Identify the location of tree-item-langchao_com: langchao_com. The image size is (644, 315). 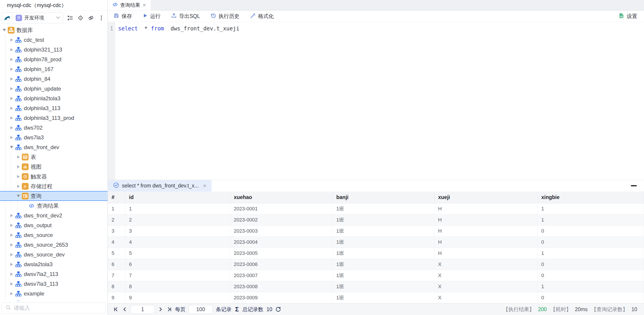
(54, 300).